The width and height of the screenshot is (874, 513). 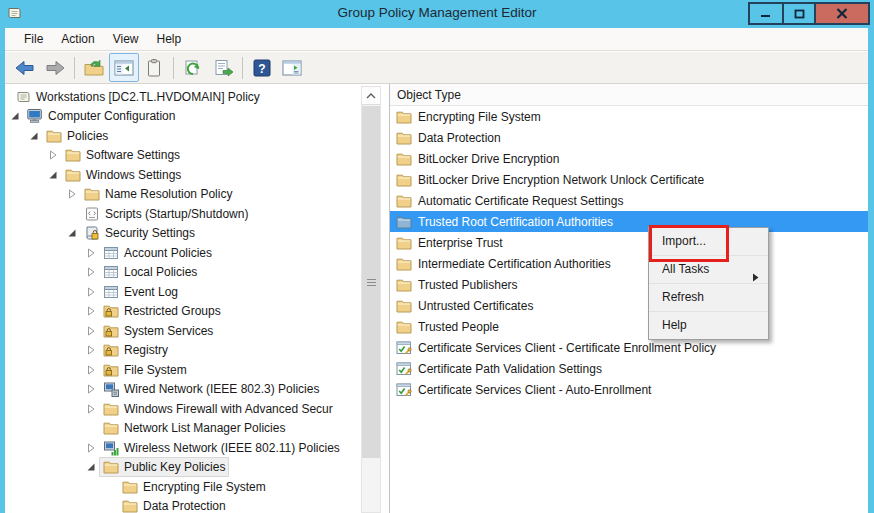 What do you see at coordinates (197, 409) in the screenshot?
I see `tree-item-windows-firewall-with-advanced-secur: Windows Firewall with Advanced Secur` at bounding box center [197, 409].